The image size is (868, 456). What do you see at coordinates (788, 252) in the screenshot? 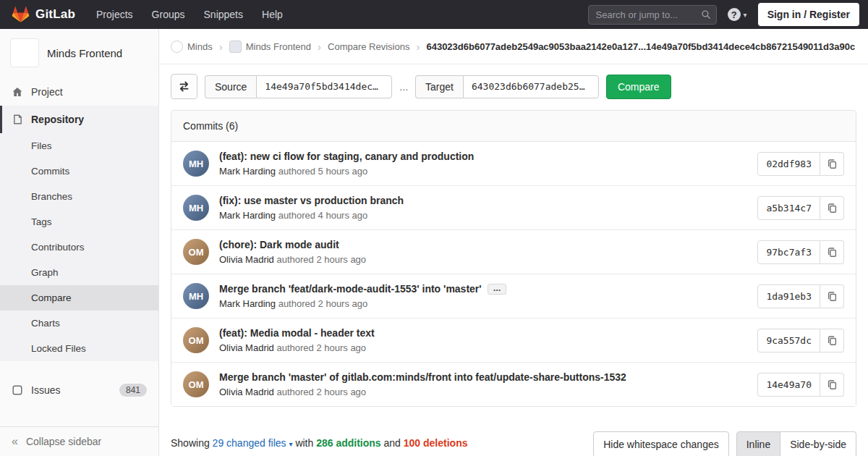
I see `commit-sha: 97bc7af3` at bounding box center [788, 252].